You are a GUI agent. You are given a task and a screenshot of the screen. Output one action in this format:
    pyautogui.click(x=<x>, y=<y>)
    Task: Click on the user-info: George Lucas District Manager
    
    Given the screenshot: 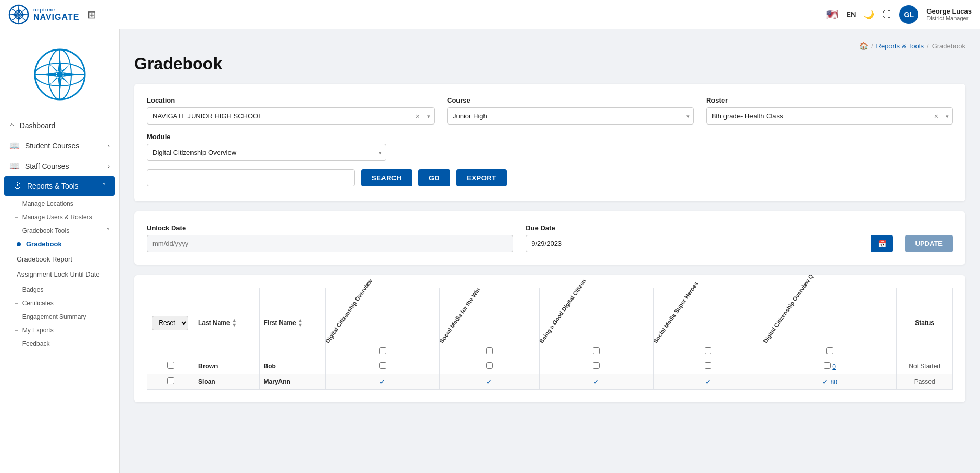 What is the action you would take?
    pyautogui.click(x=949, y=15)
    